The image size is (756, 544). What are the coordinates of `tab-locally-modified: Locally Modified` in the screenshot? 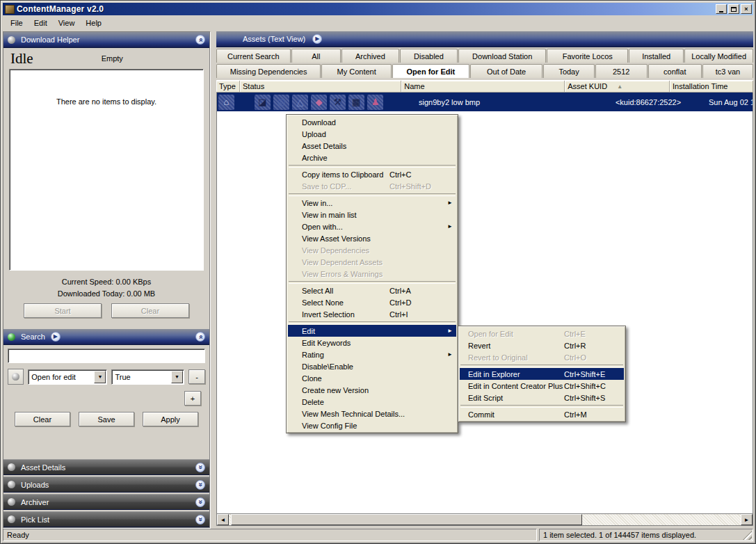 It's located at (719, 56).